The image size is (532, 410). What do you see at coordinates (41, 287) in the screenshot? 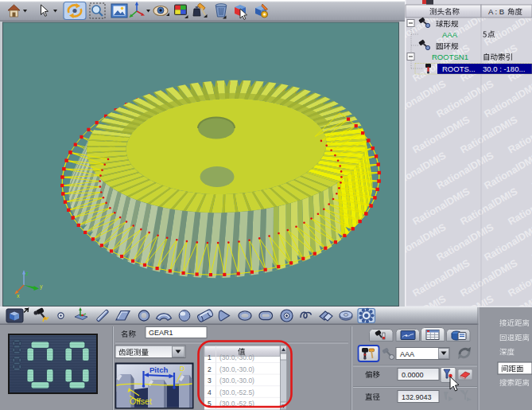
I see `svg-text: y` at bounding box center [41, 287].